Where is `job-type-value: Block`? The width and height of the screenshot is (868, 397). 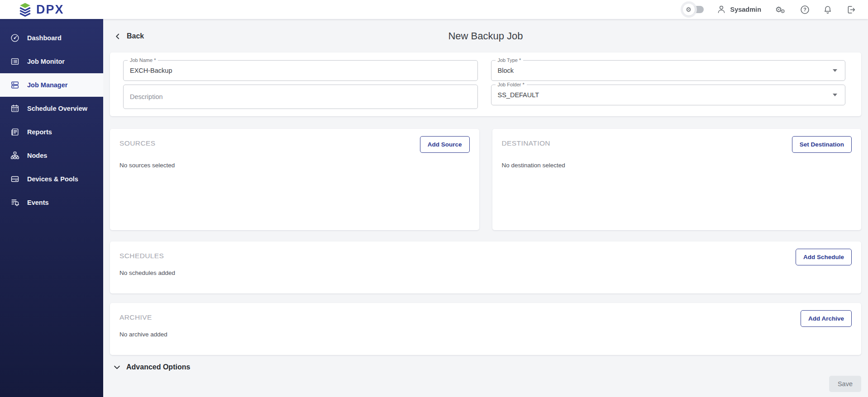 job-type-value: Block is located at coordinates (506, 71).